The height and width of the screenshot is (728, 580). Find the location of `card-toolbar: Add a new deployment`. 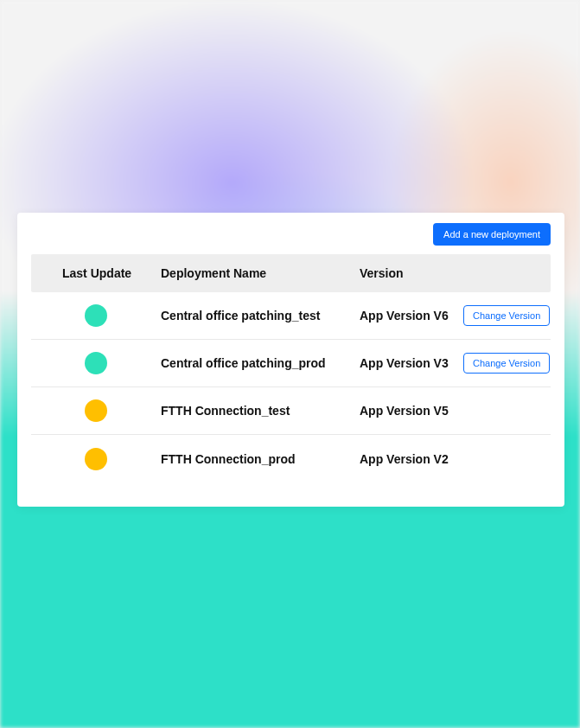

card-toolbar: Add a new deployment is located at coordinates (290, 234).